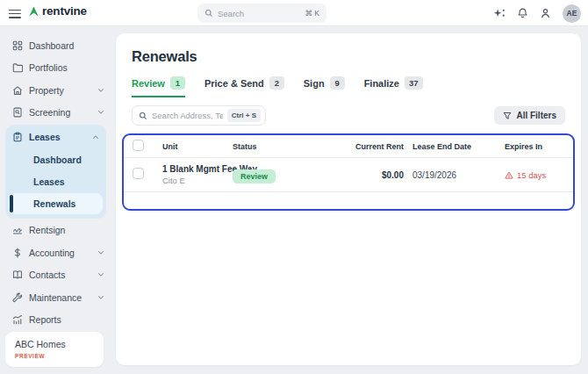  Describe the element at coordinates (18, 68) in the screenshot. I see `folder-icon` at that location.